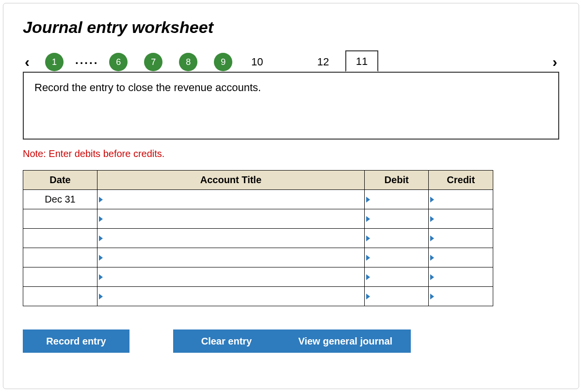 This screenshot has width=582, height=392. I want to click on step-ellipsis: ....., so click(87, 60).